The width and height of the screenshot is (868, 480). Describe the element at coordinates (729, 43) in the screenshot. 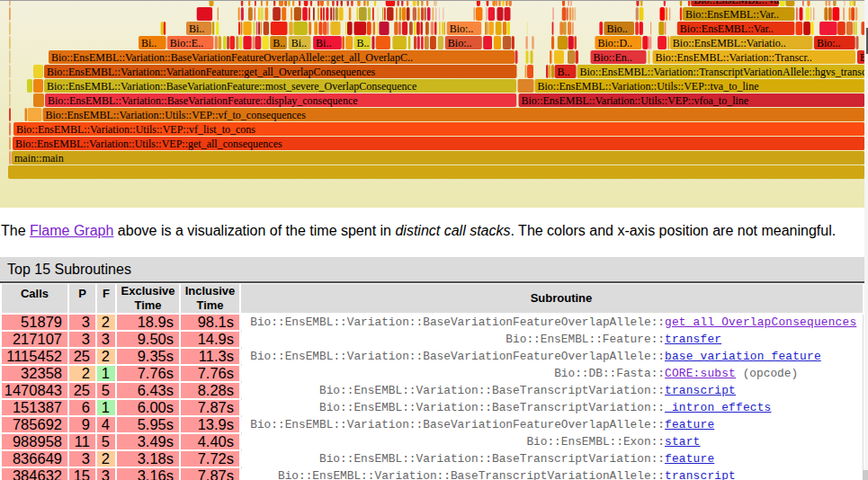

I see `svg-text: Bio::EnsEMBL::Variatio..` at that location.